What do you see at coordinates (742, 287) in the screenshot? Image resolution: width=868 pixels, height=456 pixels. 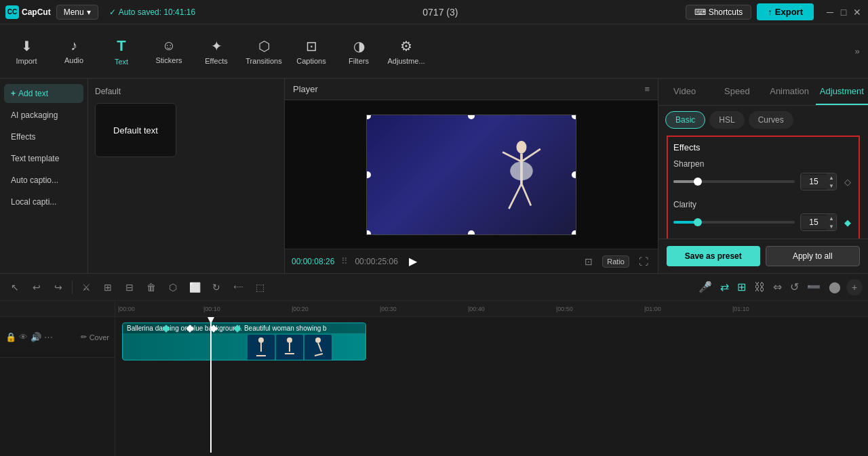 I see `grid-button: ⊞` at bounding box center [742, 287].